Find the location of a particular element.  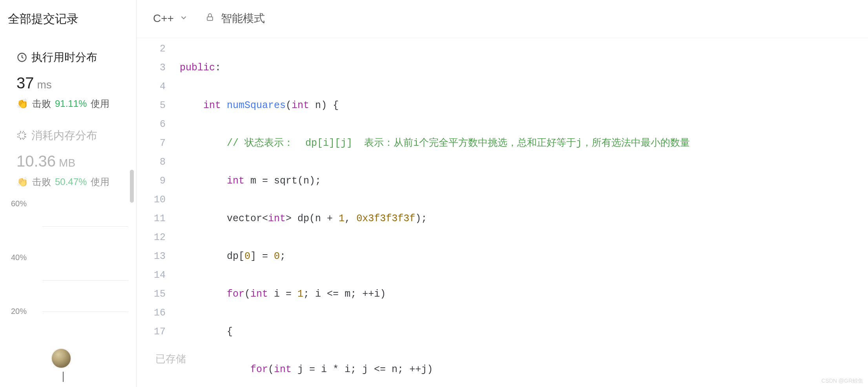

memory-section: 消耗内存分布 10.36MB 👏 击败 50.47% 使用 is located at coordinates (68, 156).